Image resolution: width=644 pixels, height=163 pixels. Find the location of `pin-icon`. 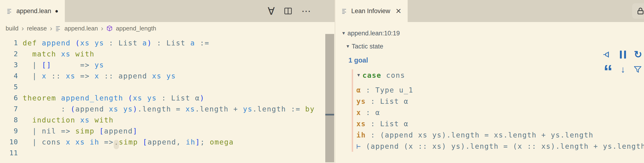

pin-icon is located at coordinates (607, 55).